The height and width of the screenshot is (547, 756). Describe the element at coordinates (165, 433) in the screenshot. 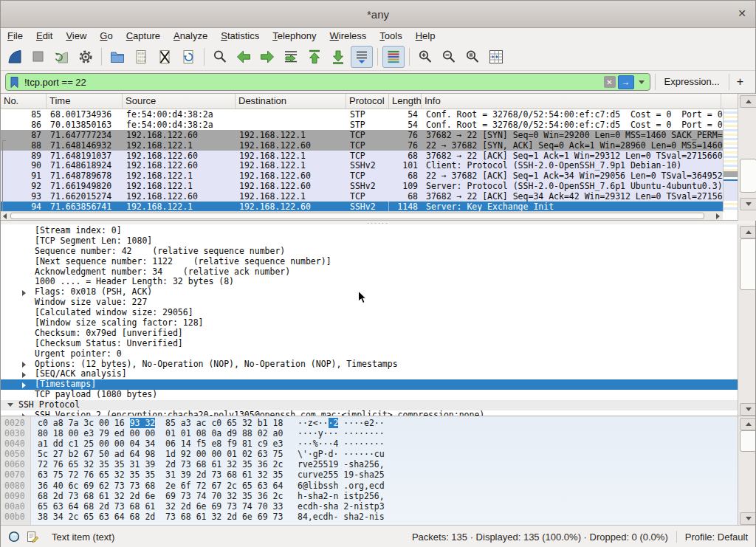

I see `hex-bytes: 80 18 00 e3 79 ed 00 00 01 01 08 0a d9 8…` at that location.